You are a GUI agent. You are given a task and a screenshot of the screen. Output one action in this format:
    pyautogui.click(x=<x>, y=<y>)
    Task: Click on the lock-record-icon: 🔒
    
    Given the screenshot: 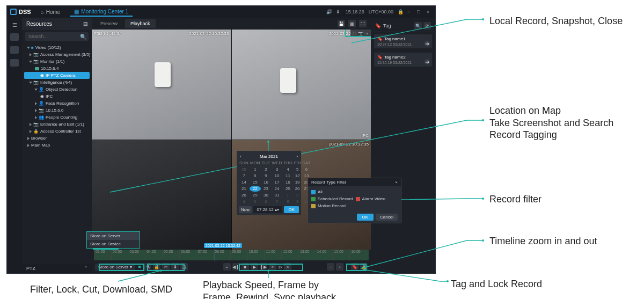 What is the action you would take?
    pyautogui.click(x=364, y=267)
    